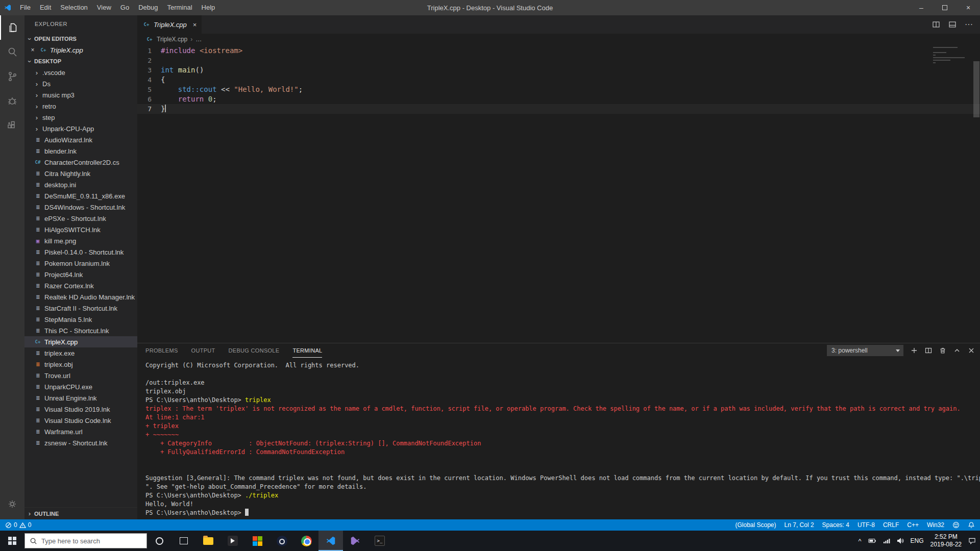 Image resolution: width=980 pixels, height=551 pixels. What do you see at coordinates (81, 84) in the screenshot?
I see `folder-item: ›Ds` at bounding box center [81, 84].